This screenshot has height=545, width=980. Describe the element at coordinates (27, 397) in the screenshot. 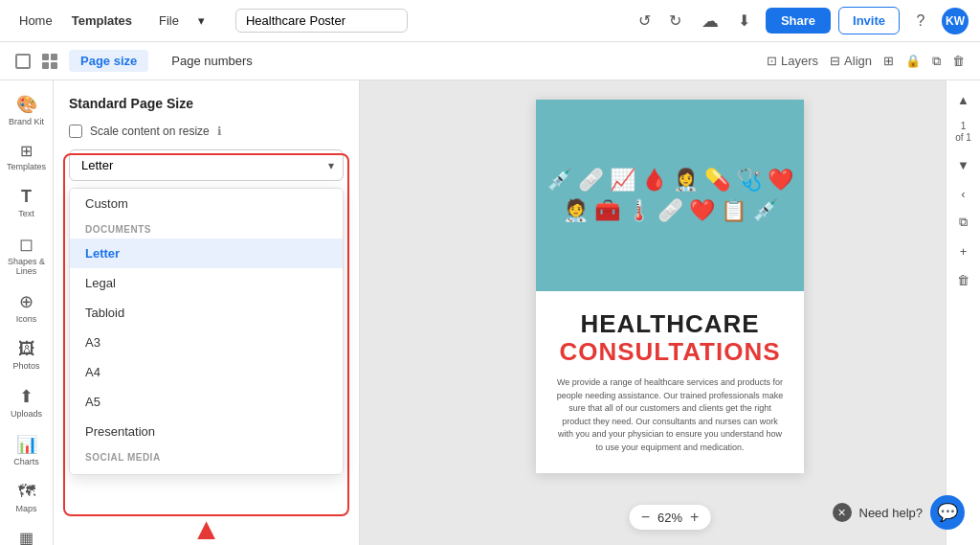

I see `uploads-icon: ⬆` at that location.